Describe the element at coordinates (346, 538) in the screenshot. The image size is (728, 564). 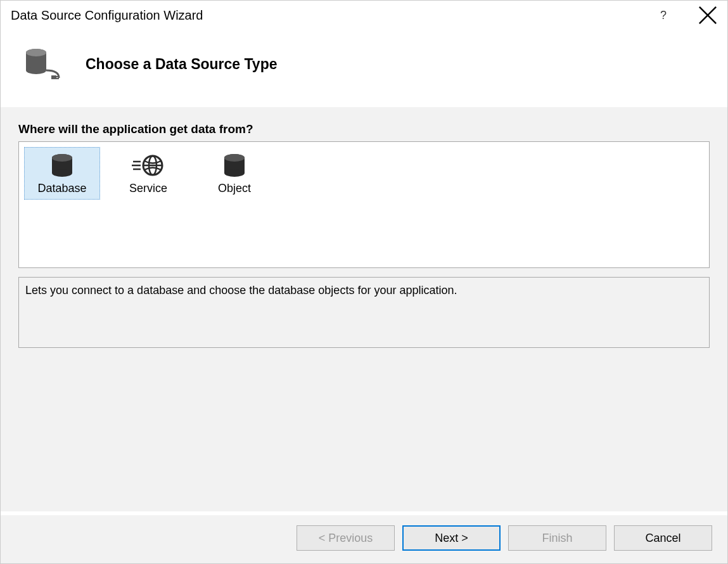
I see `previous-button: < Previous` at that location.